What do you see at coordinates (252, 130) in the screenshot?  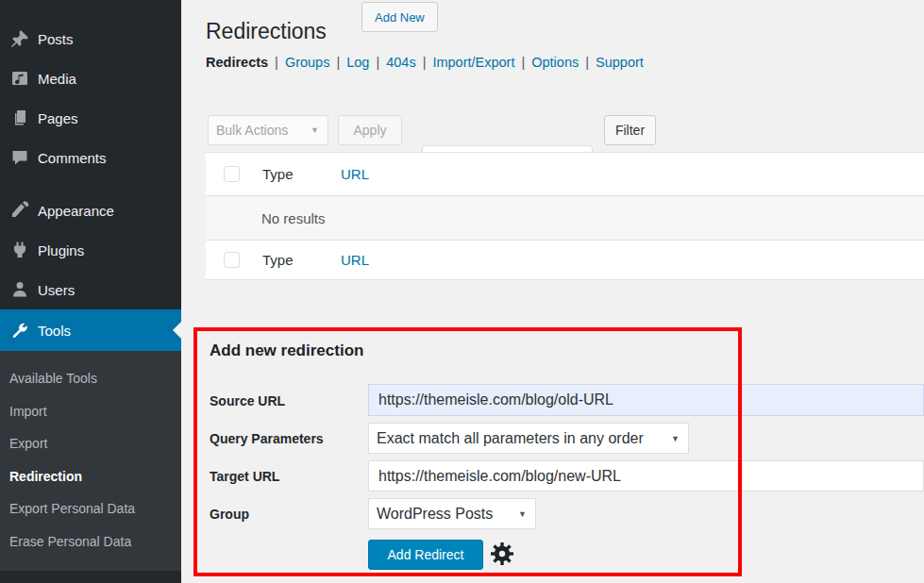 I see `bulk-actions-value: Bulk Actions` at bounding box center [252, 130].